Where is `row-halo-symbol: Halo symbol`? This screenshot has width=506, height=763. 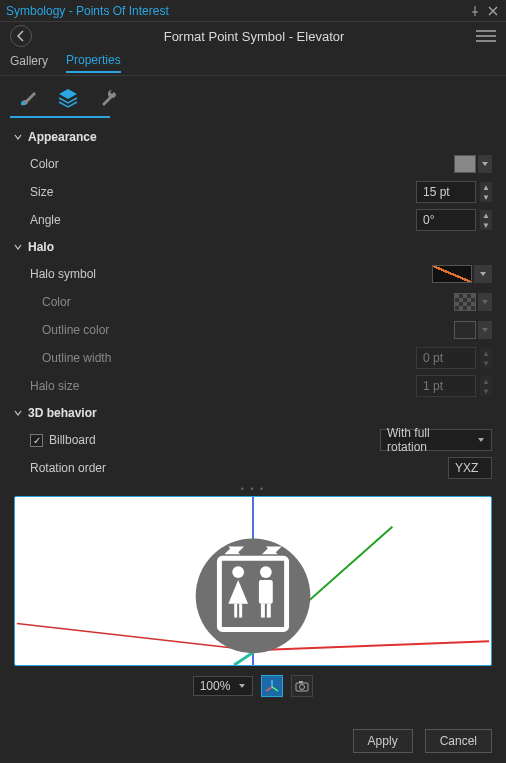
row-halo-symbol: Halo symbol is located at coordinates (253, 274).